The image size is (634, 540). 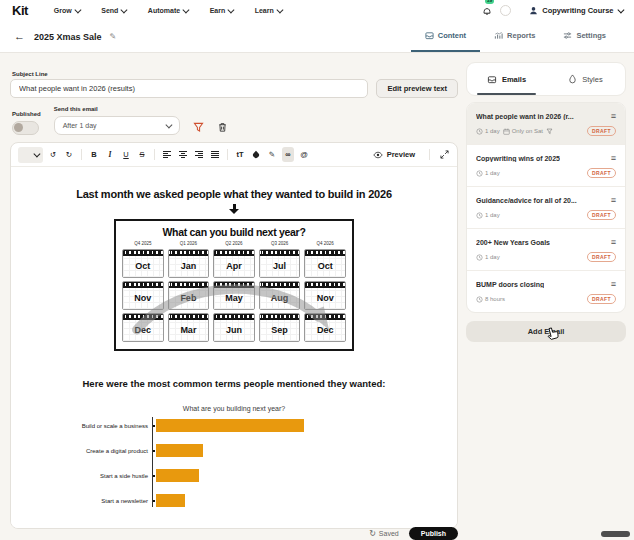 I want to click on mini-calendar: Nov, so click(x=325, y=296).